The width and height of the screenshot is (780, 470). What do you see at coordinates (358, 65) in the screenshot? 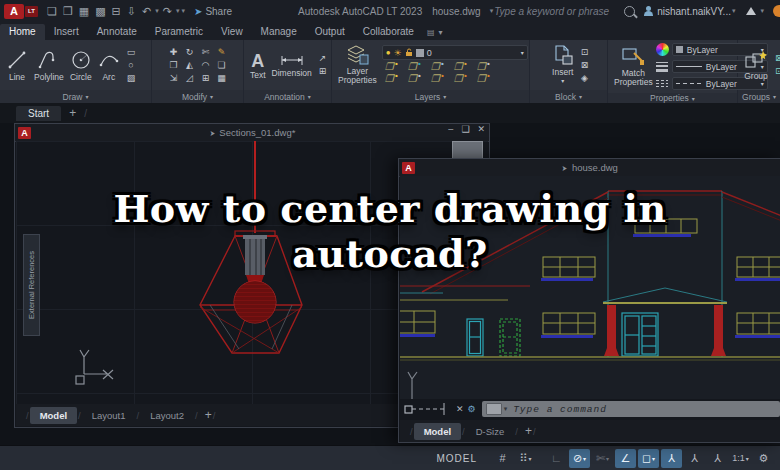
I see `layer-properties-button: Layer Properties` at bounding box center [358, 65].